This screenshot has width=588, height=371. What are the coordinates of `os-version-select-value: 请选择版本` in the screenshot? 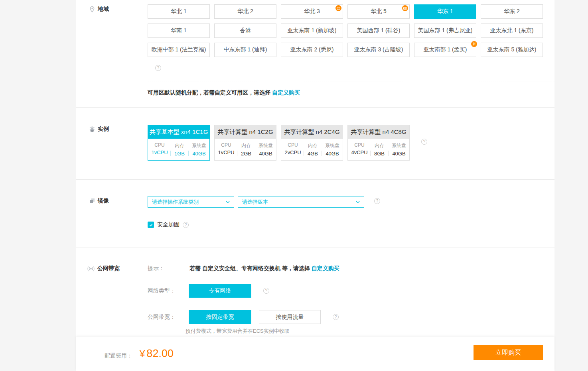 It's located at (255, 202).